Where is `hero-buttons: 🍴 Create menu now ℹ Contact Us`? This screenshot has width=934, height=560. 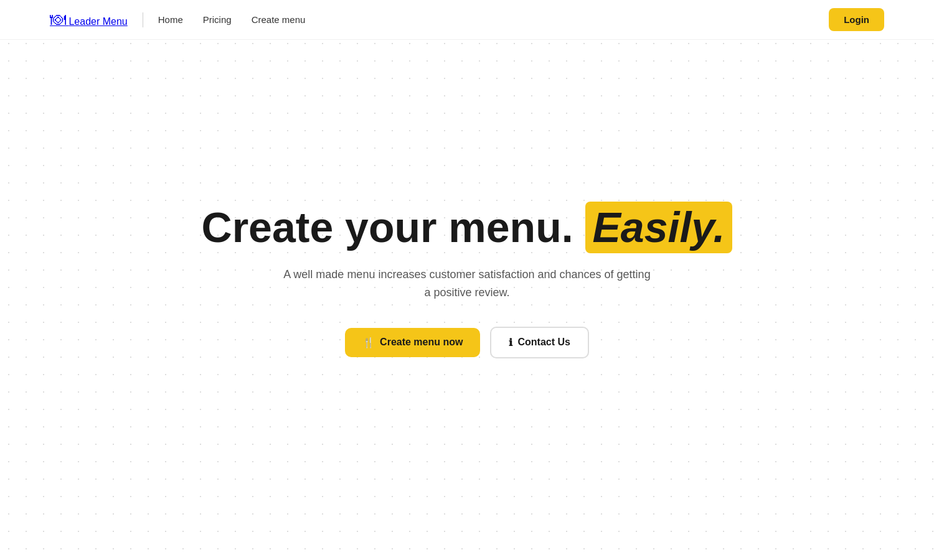 hero-buttons: 🍴 Create menu now ℹ Contact Us is located at coordinates (467, 342).